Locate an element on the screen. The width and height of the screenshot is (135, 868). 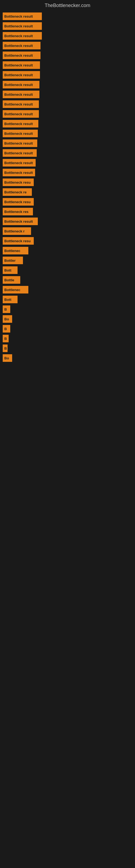
bar-label: Bottleneck re is located at coordinates (15, 192).